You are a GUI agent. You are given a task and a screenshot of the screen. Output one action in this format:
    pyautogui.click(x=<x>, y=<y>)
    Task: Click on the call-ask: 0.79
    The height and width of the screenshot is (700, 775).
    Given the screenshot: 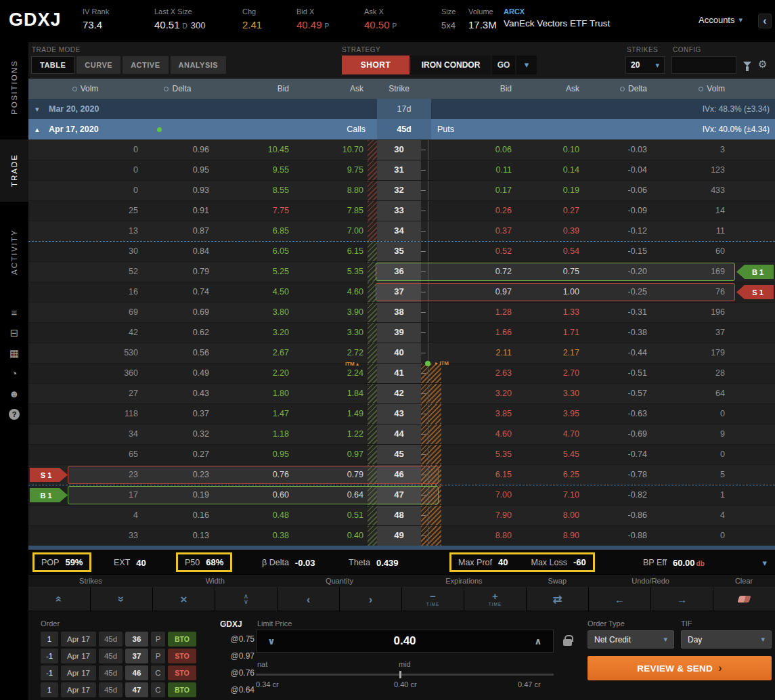 What is the action you would take?
    pyautogui.click(x=330, y=475)
    